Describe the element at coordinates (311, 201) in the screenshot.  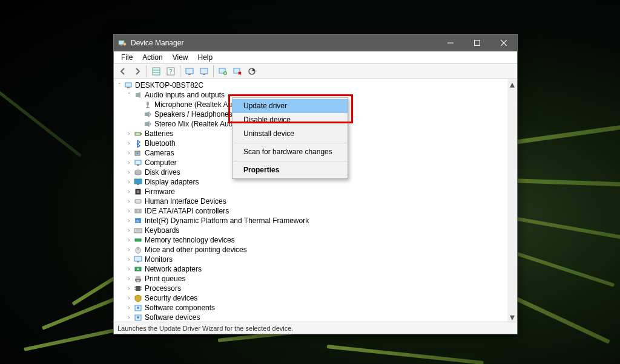
I see `tree-category-human-interface-devices: ›Human Interface Devices` at that location.